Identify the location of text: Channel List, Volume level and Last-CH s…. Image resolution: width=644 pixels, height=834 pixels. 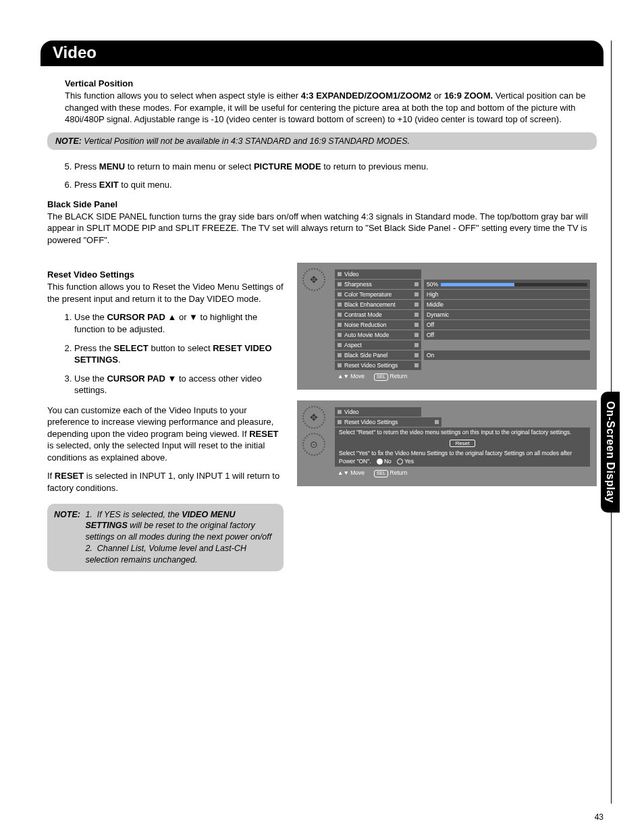
(166, 554).